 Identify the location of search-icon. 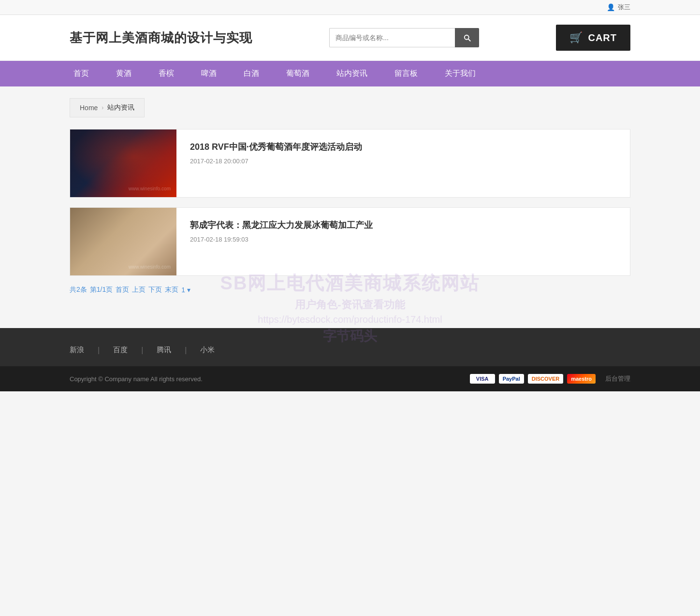
(467, 38).